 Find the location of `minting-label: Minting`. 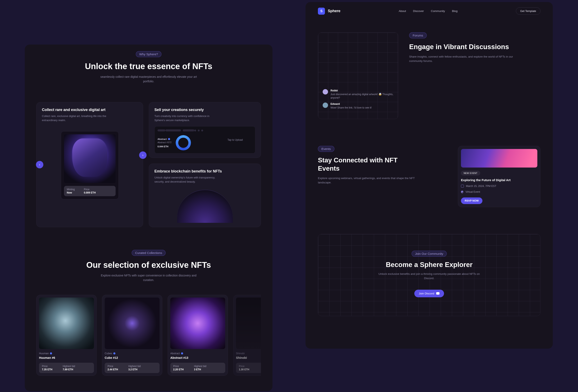

minting-label: Minting is located at coordinates (71, 189).